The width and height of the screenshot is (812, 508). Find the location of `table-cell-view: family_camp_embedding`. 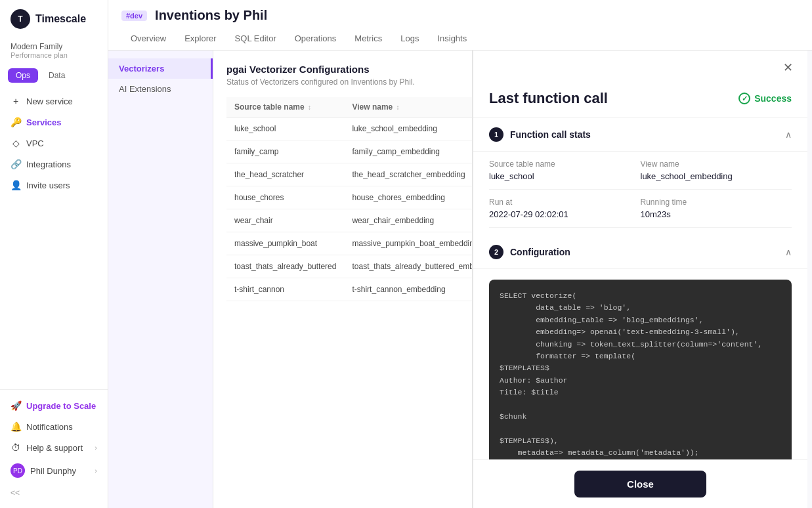

table-cell-view: family_camp_embedding is located at coordinates (408, 152).